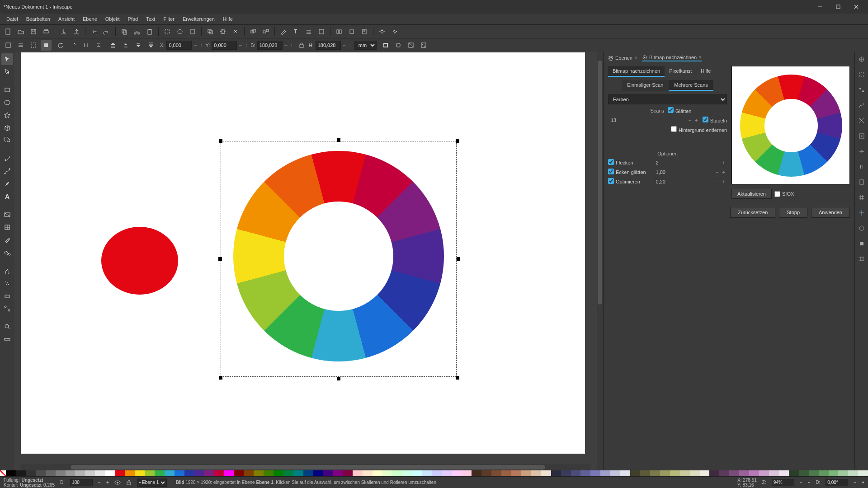 This screenshot has width=868, height=488. I want to click on duplicate-button, so click(210, 32).